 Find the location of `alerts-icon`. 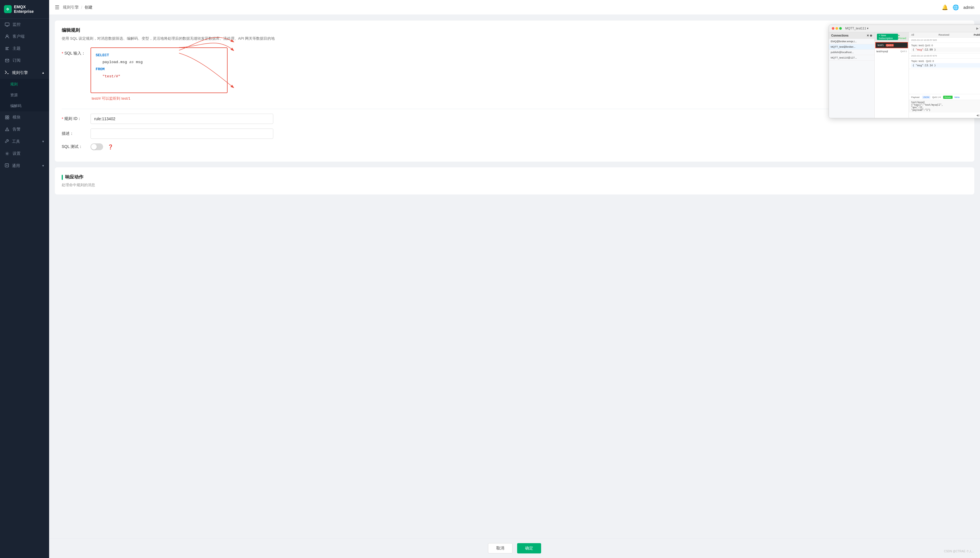

alerts-icon is located at coordinates (7, 130).